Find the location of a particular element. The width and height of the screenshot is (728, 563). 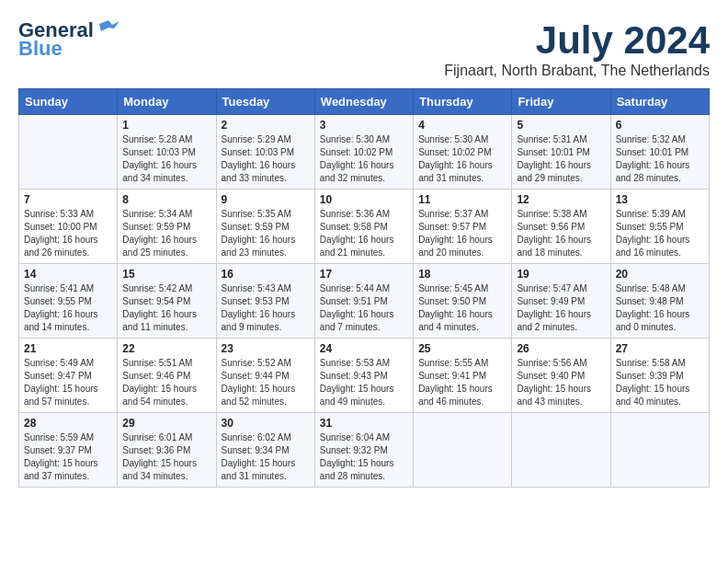

day-info: Sunrise: 5:52 AM Sunset: 9:44 PM Dayligh… is located at coordinates (266, 383).